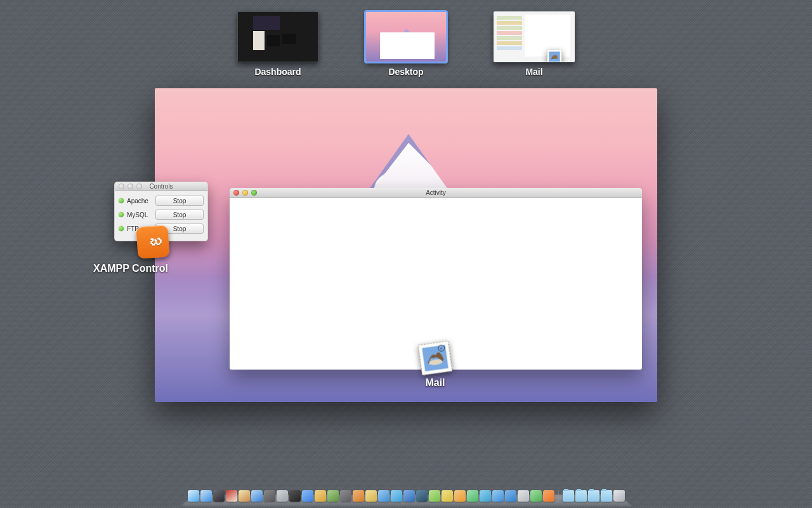 The width and height of the screenshot is (812, 508). I want to click on dock-app-safari2, so click(257, 496).